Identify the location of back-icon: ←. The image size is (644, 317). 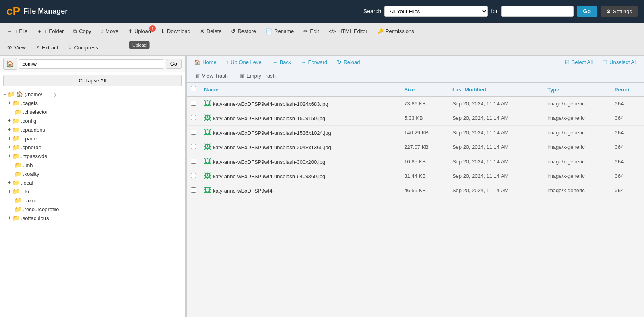
(275, 62).